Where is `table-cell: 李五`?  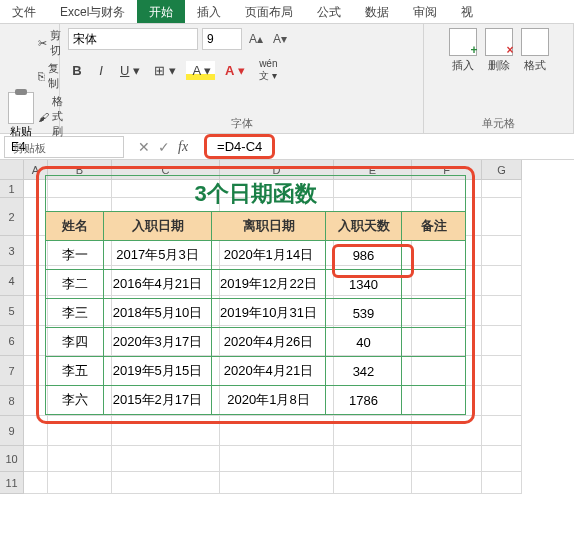 table-cell: 李五 is located at coordinates (75, 372).